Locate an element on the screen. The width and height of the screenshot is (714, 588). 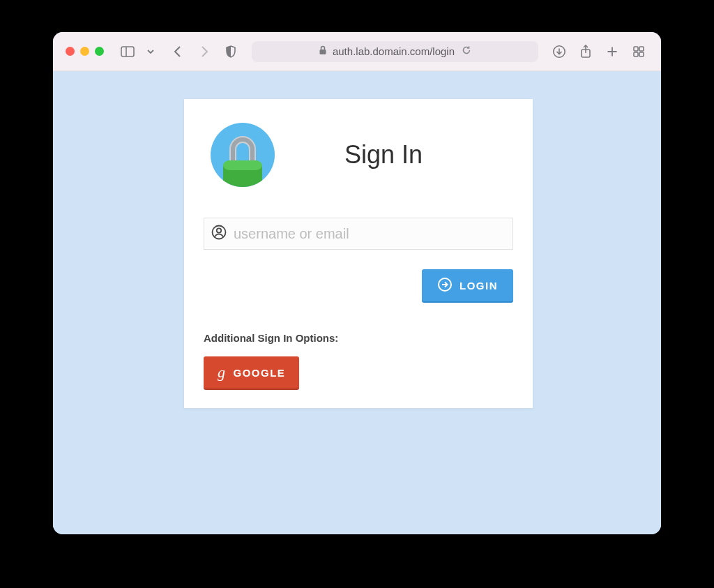
forward-button is located at coordinates (204, 52).